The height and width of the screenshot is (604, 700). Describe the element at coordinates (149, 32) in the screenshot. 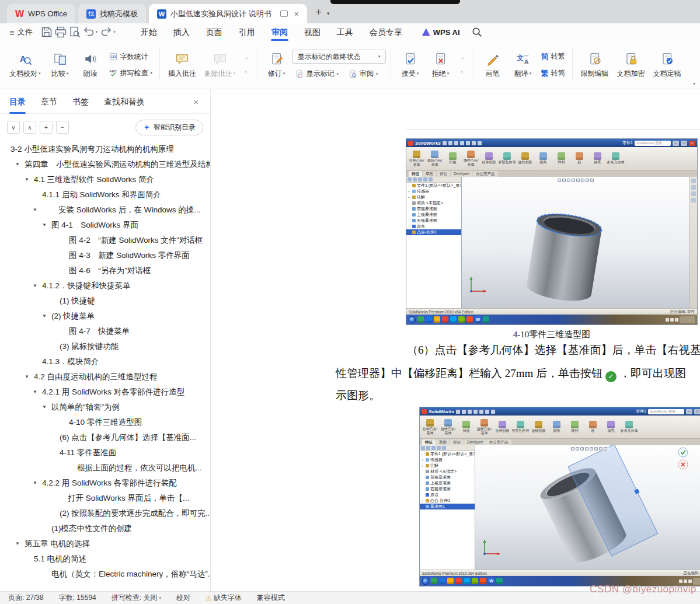

I see `menu-tab-开始: 开始` at that location.